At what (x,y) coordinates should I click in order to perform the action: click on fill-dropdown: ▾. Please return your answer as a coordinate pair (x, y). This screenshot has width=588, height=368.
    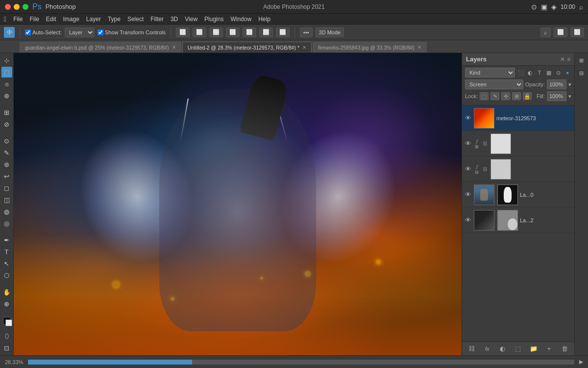
    Looking at the image, I should click on (570, 96).